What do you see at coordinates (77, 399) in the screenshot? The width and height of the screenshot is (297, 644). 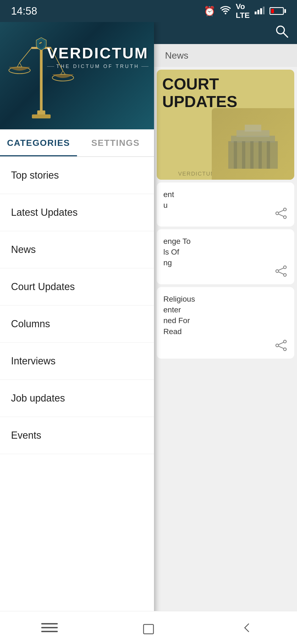 I see `category-item-job-updates: Job updates` at bounding box center [77, 399].